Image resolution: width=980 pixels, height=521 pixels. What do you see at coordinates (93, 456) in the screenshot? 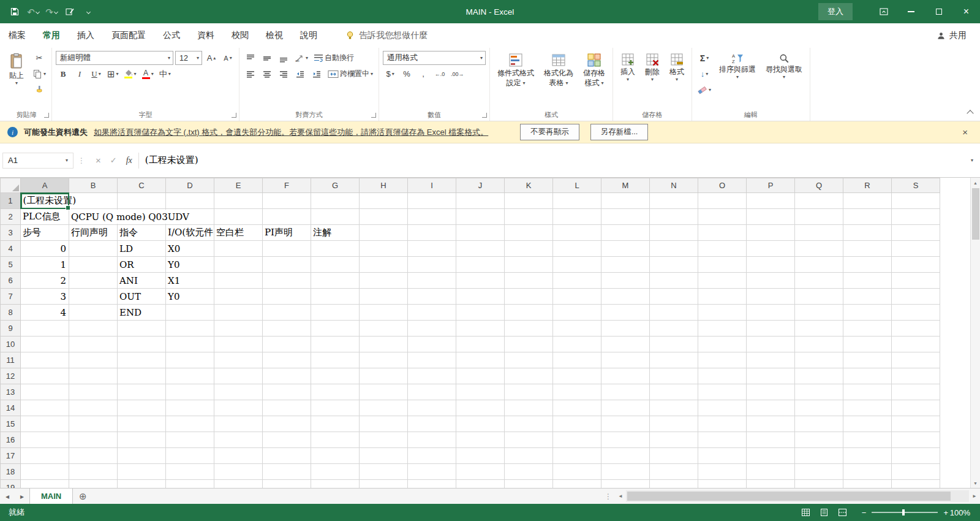
I see `cell-B17` at bounding box center [93, 456].